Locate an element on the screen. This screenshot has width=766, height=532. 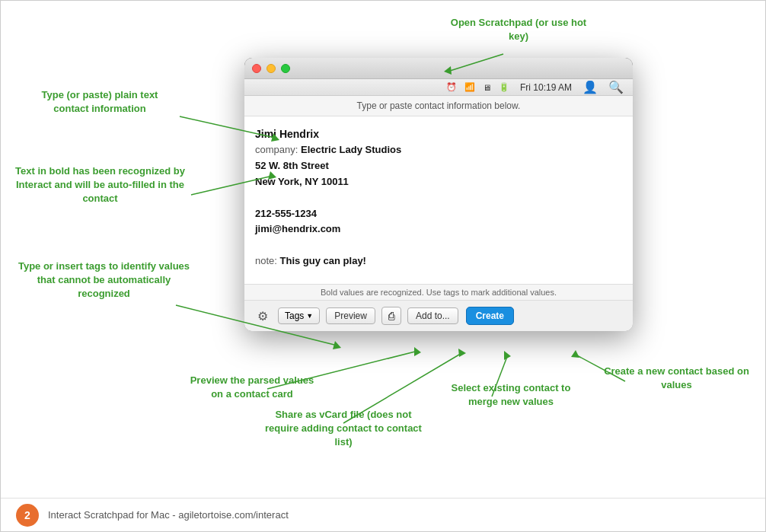
company-value: Electric Lady Studios is located at coordinates (351, 149).